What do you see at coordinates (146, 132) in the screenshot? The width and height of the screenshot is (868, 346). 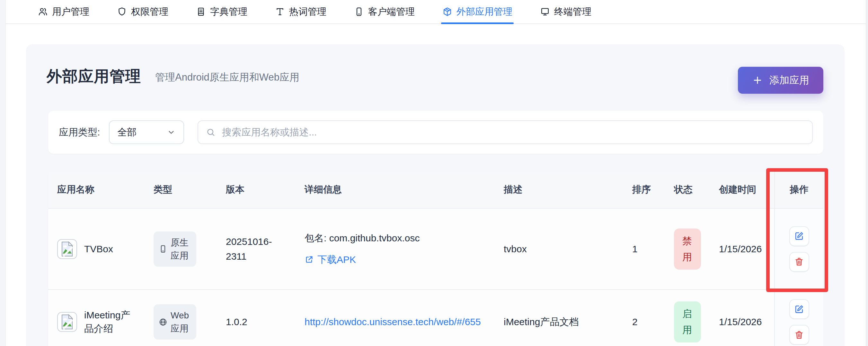 I see `app-type-select: 全部` at bounding box center [146, 132].